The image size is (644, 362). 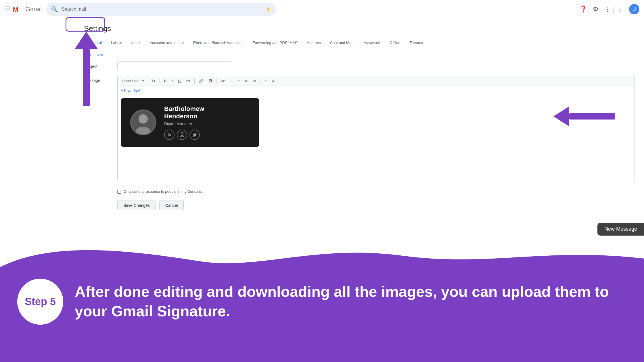 I want to click on indent-less-button: ⇐, so click(x=246, y=81).